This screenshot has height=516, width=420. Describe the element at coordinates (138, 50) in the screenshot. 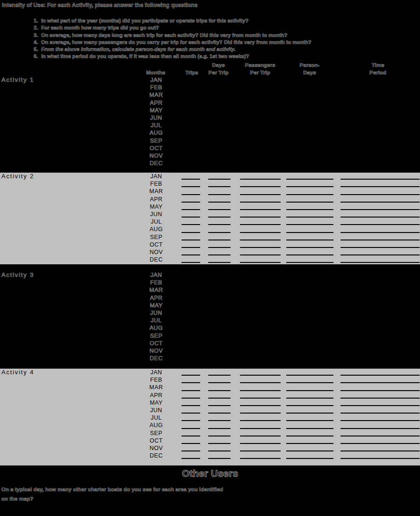

I see `question-text: From the above information, calculate pe…` at that location.